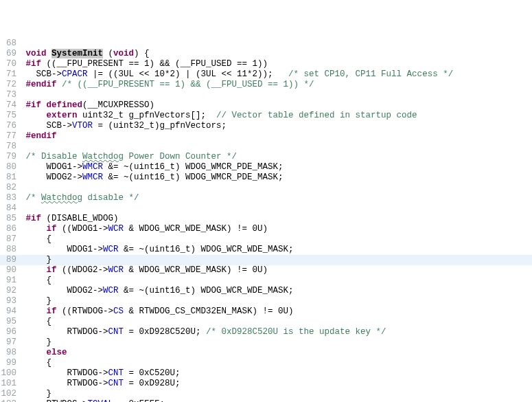 Image resolution: width=532 pixels, height=402 pixels. Describe the element at coordinates (41, 136) in the screenshot. I see `token: #endif` at that location.